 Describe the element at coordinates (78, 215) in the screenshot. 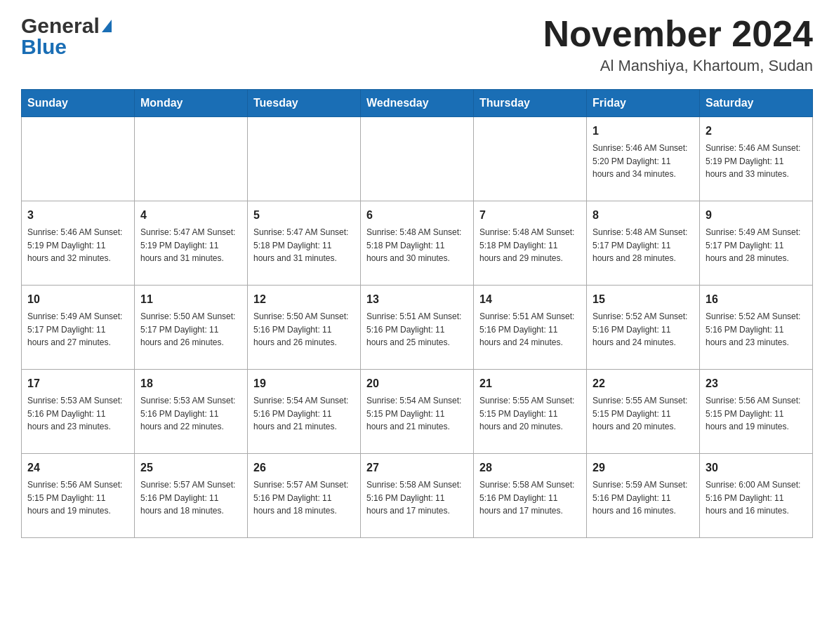

I see `day-number: 3` at that location.